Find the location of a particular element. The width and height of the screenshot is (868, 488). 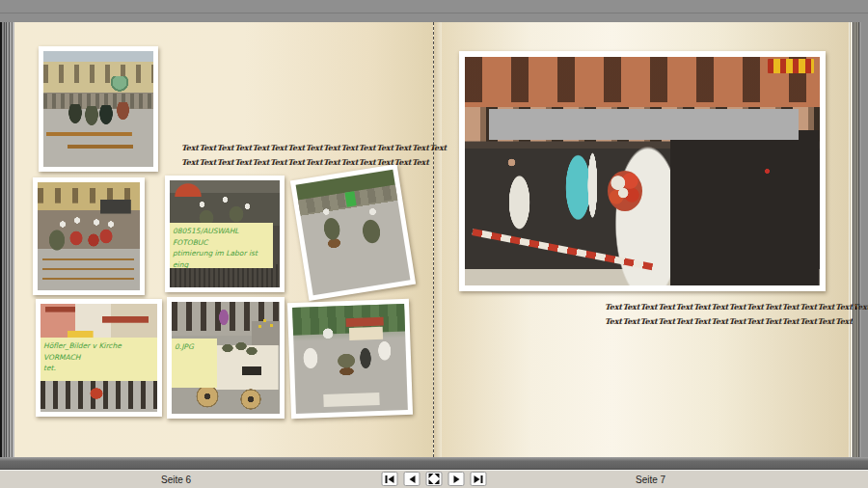

photo-firefighters-at-tables is located at coordinates (89, 236).